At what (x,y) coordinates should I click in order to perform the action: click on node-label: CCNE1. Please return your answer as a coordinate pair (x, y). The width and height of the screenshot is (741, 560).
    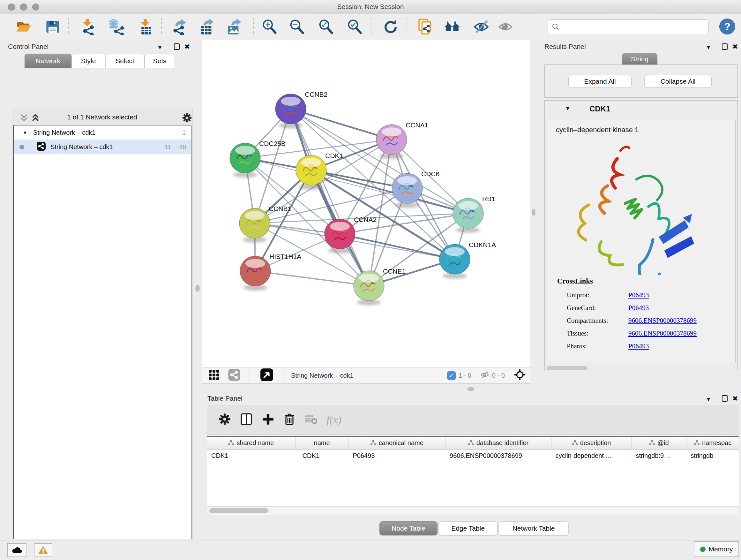
    Looking at the image, I should click on (394, 271).